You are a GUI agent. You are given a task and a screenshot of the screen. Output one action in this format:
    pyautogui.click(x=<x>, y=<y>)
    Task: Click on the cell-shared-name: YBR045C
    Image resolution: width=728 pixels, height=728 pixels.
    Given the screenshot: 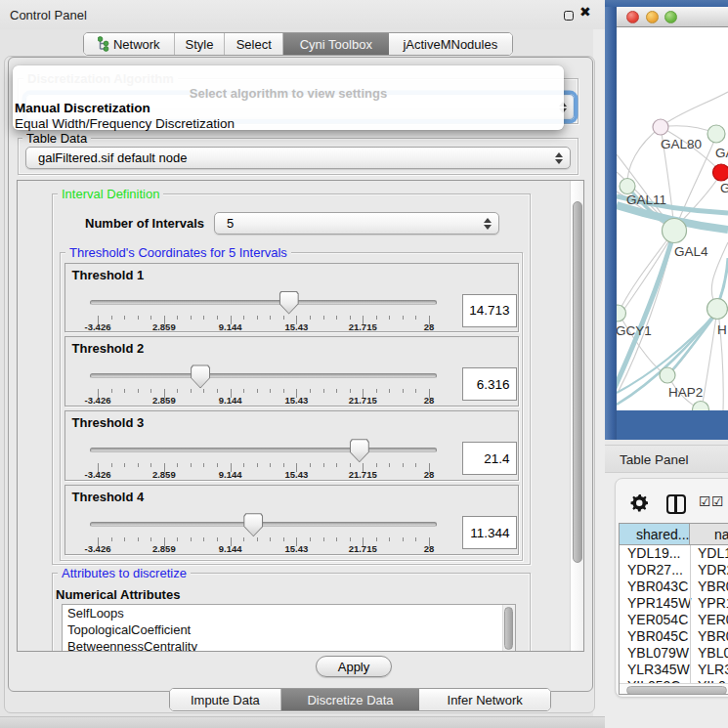 What is the action you would take?
    pyautogui.click(x=658, y=637)
    